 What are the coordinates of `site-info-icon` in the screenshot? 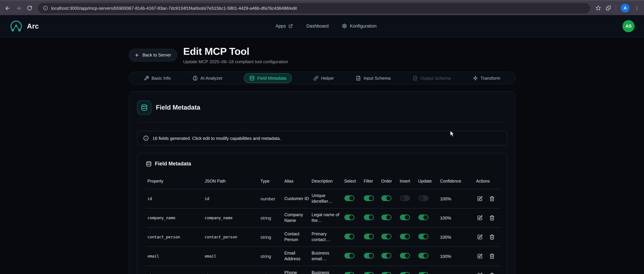 It's located at (46, 8).